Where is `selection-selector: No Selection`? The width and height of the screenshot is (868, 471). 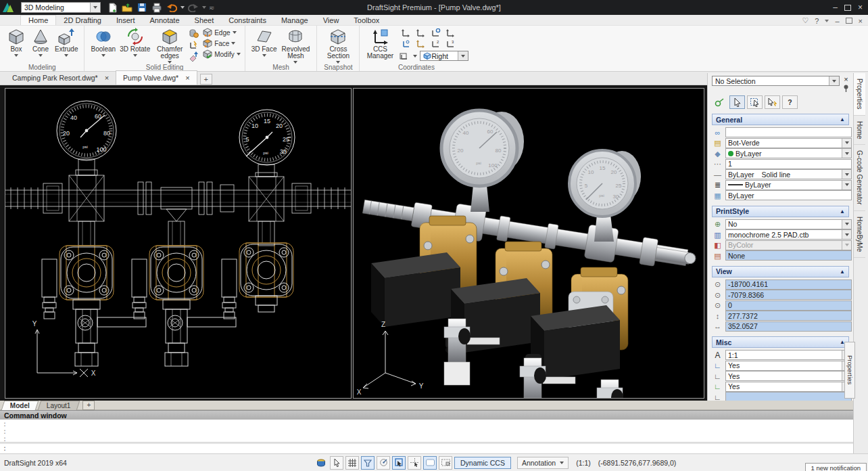 selection-selector: No Selection is located at coordinates (776, 81).